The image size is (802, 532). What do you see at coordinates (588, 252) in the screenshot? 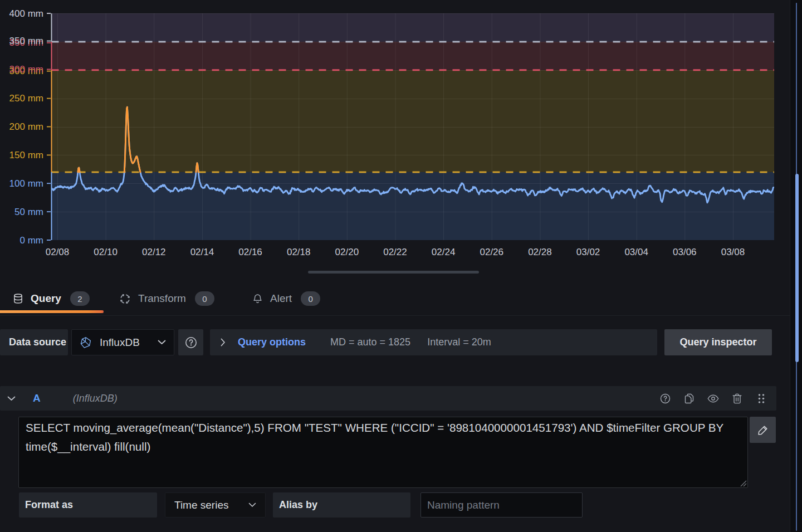
I see `x-tick-label: 03/02` at bounding box center [588, 252].